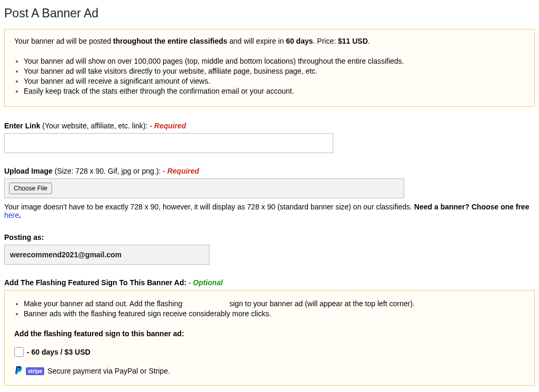 The width and height of the screenshot is (539, 392). I want to click on featured-checkbox, so click(19, 352).